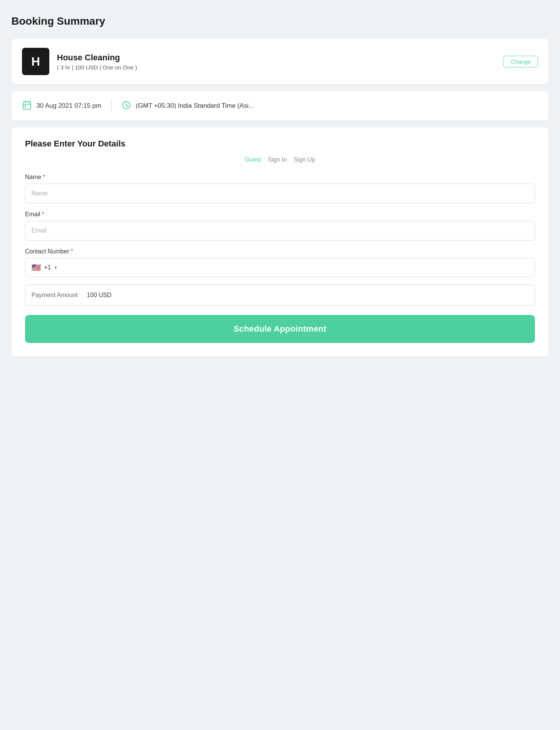 The width and height of the screenshot is (560, 730). I want to click on us-flag-icon: 🇺🇸, so click(36, 267).